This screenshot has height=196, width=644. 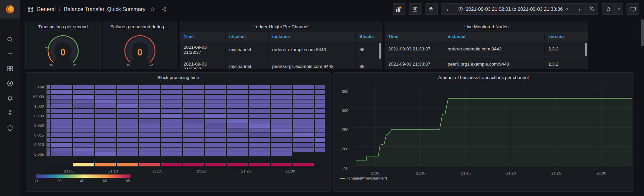 What do you see at coordinates (200, 64) in the screenshot?
I see `table-cell: 2021-09-03 21:33:37` at bounding box center [200, 64].